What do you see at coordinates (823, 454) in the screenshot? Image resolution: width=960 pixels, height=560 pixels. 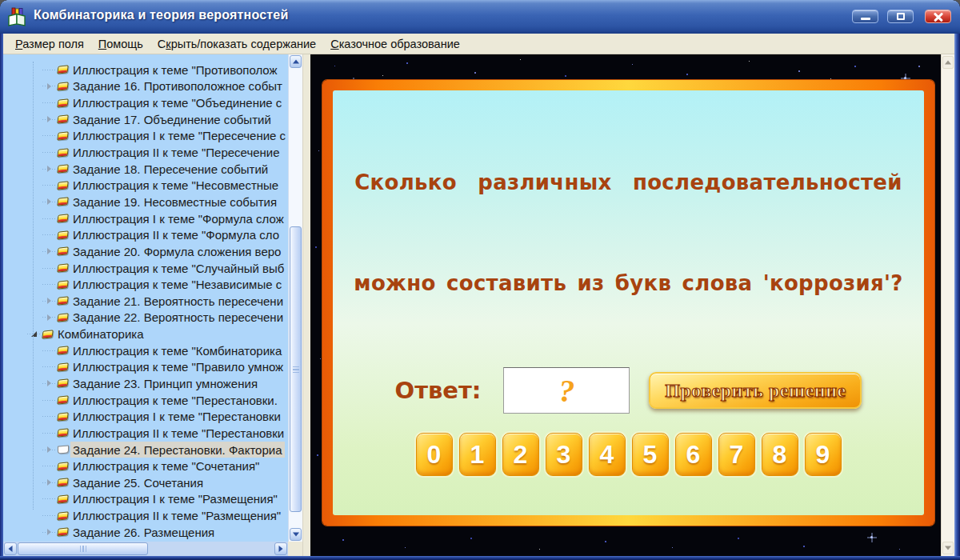 I see `digit-button-9: 9` at bounding box center [823, 454].